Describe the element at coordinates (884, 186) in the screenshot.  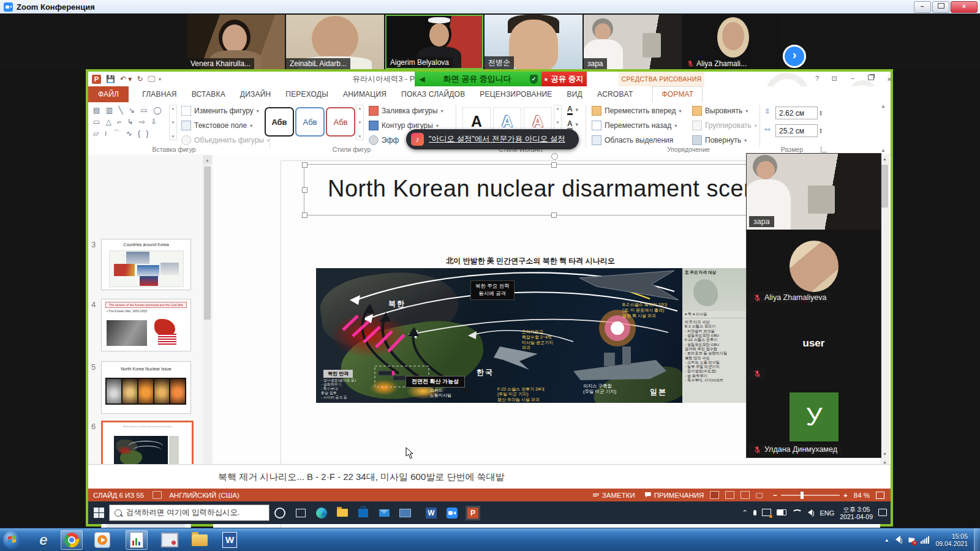
I see `scroll-thumb` at that location.